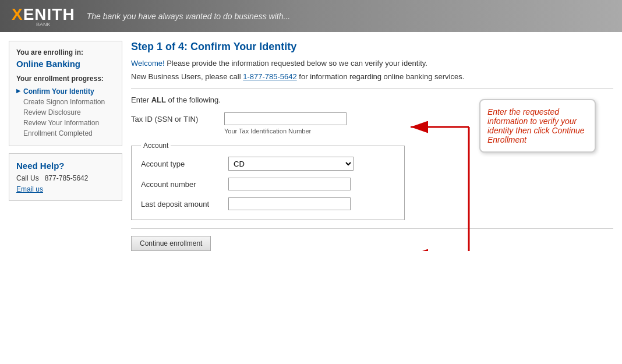  What do you see at coordinates (372, 47) in the screenshot?
I see `step-title: Step 1 of 4: Confirm Your Identity` at bounding box center [372, 47].